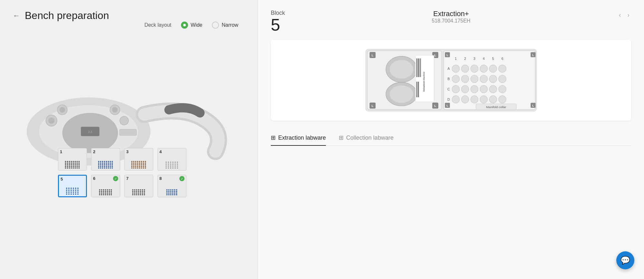 This screenshot has width=644, height=279. I want to click on slot-1: 1, so click(72, 159).